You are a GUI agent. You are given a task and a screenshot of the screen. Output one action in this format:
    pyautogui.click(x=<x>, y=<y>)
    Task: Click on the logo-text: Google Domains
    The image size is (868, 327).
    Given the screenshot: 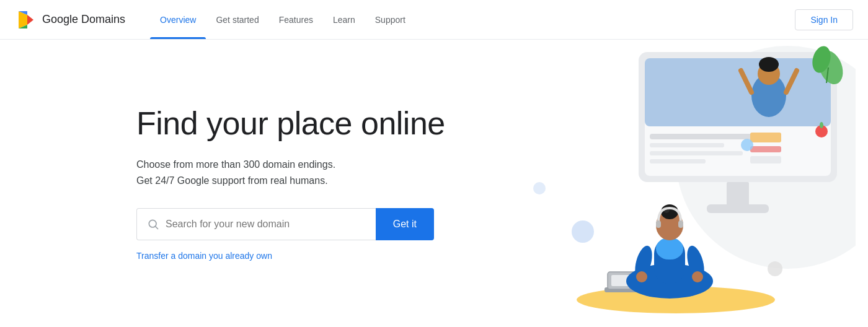 What is the action you would take?
    pyautogui.click(x=84, y=20)
    